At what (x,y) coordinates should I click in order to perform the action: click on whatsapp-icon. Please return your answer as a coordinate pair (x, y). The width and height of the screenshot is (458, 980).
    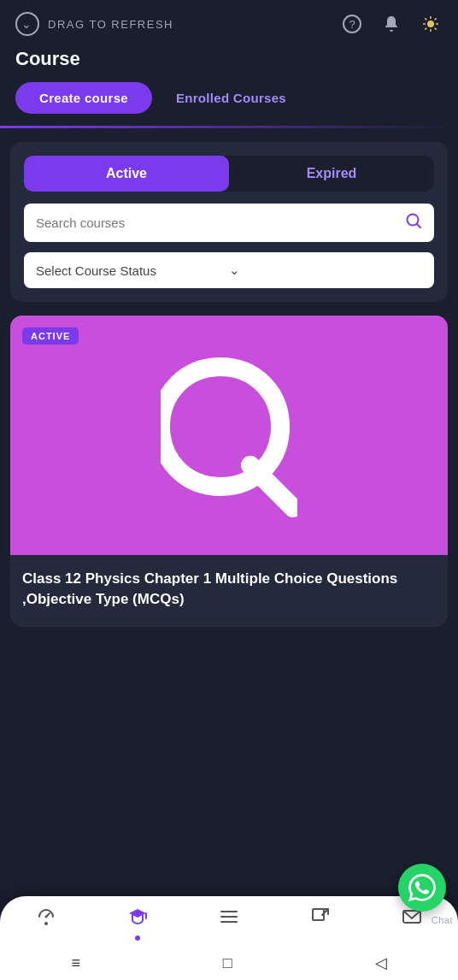
    Looking at the image, I should click on (422, 888).